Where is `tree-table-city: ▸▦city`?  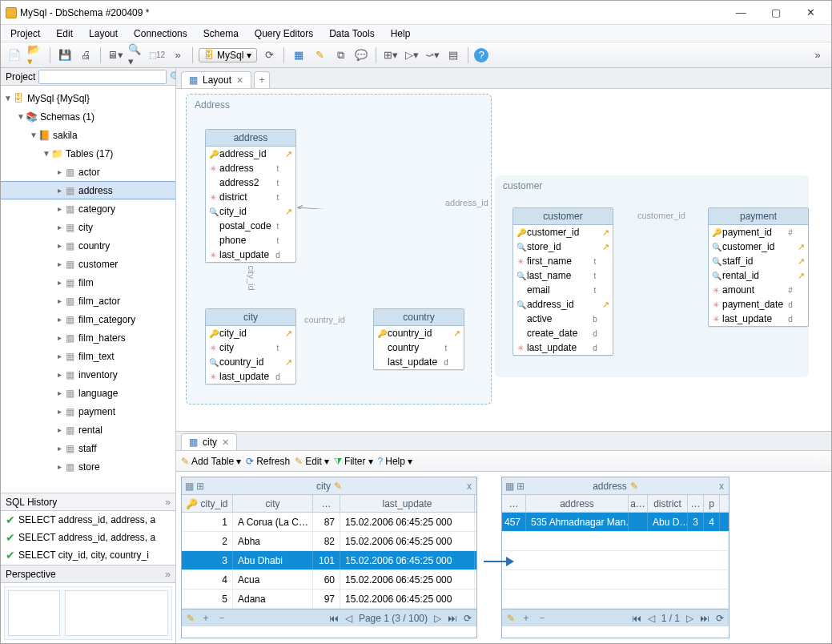
tree-table-city: ▸▦city is located at coordinates (88, 227).